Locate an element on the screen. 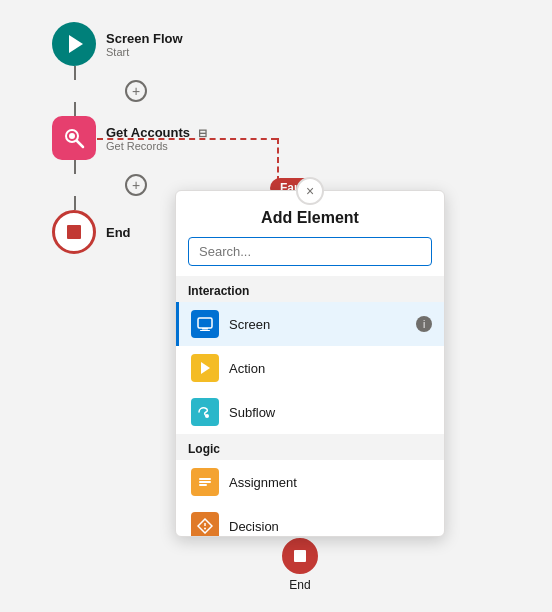 The image size is (552, 612). screen-icon is located at coordinates (205, 324).